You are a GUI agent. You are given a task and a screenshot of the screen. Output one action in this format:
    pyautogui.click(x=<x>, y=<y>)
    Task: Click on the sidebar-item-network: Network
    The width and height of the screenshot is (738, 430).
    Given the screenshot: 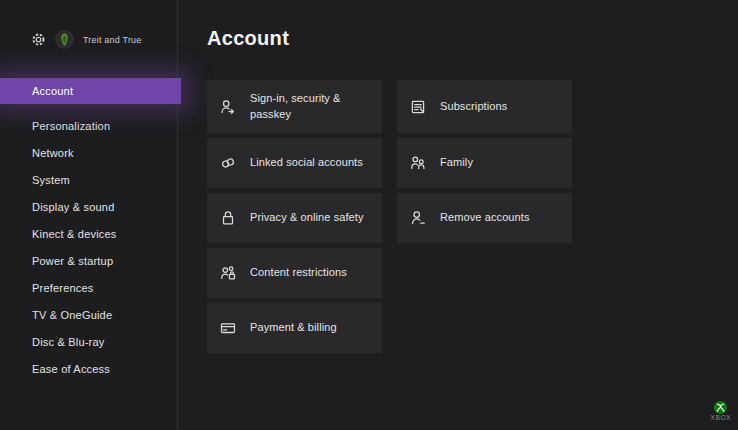 What is the action you would take?
    pyautogui.click(x=88, y=154)
    